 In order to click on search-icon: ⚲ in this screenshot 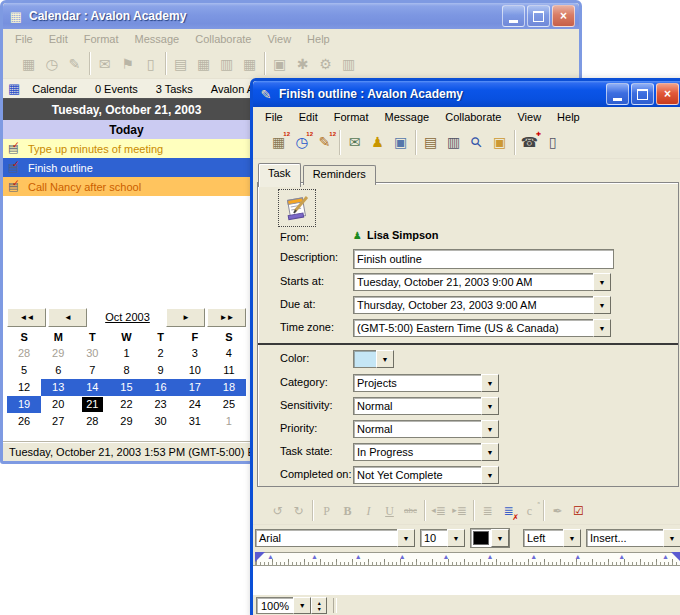, I will do `click(476, 142)`.